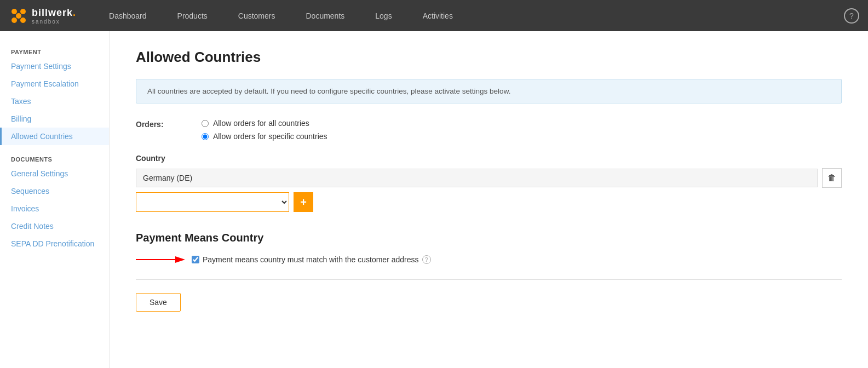 This screenshot has height=368, width=868. Describe the element at coordinates (852, 16) in the screenshot. I see `help-button: ?` at that location.